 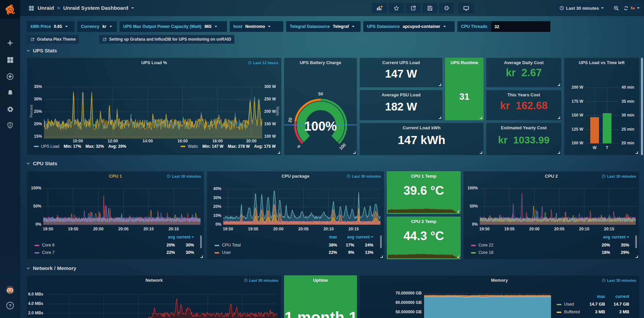 I want to click on panel-title: UPS Runtime, so click(x=464, y=62).